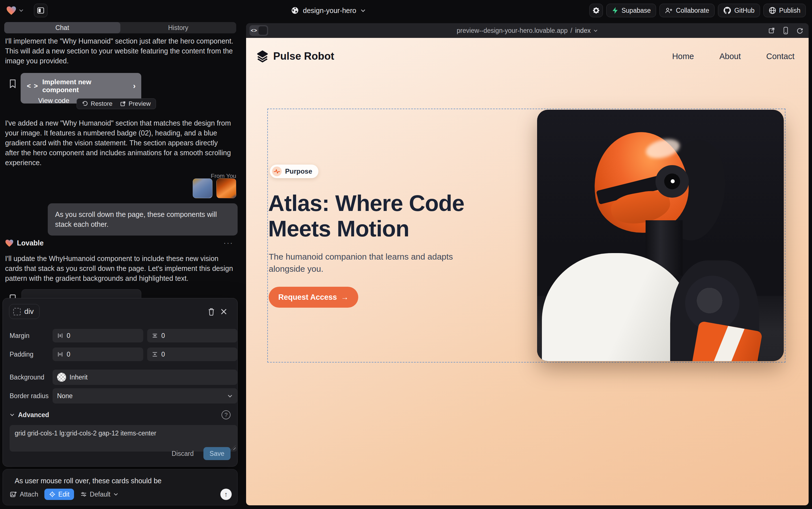  Describe the element at coordinates (28, 396) in the screenshot. I see `border-radius-label: Border radius` at that location.